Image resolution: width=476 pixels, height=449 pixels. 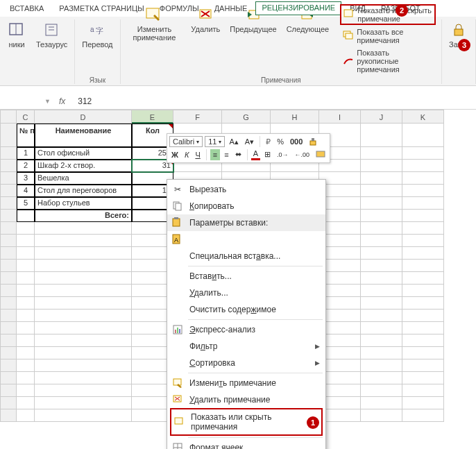 What do you see at coordinates (226, 155) in the screenshot?
I see `align-center-icon: ≡` at bounding box center [226, 155].